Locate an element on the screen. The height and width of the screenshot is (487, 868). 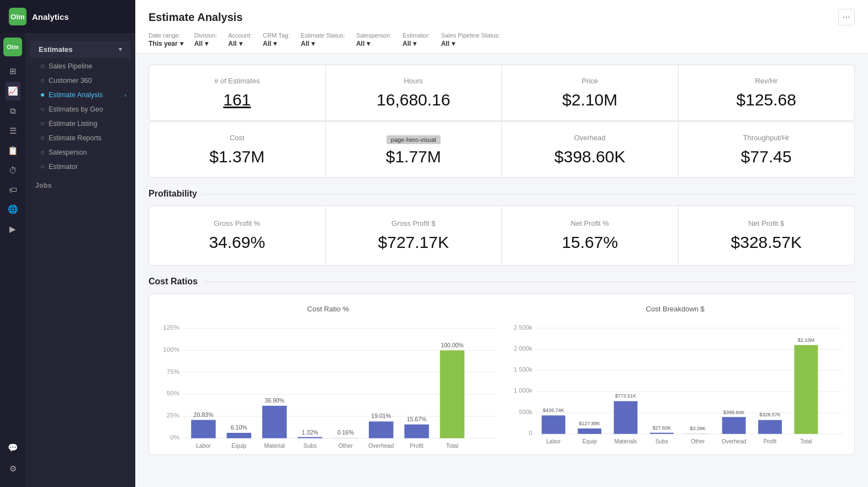
sidebar-item-customer-360: Customer 360 is located at coordinates (81, 81).